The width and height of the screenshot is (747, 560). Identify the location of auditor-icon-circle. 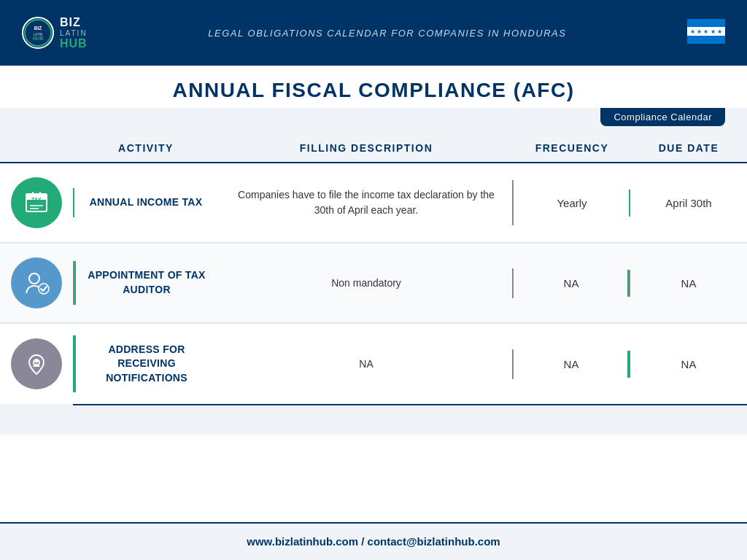
(36, 283).